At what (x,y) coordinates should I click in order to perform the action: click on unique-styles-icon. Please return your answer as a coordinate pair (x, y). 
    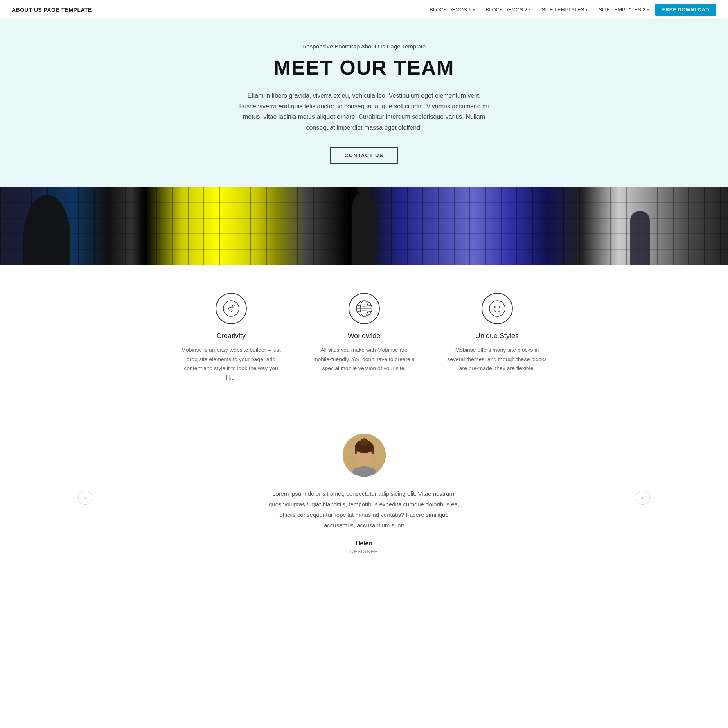
    Looking at the image, I should click on (497, 308).